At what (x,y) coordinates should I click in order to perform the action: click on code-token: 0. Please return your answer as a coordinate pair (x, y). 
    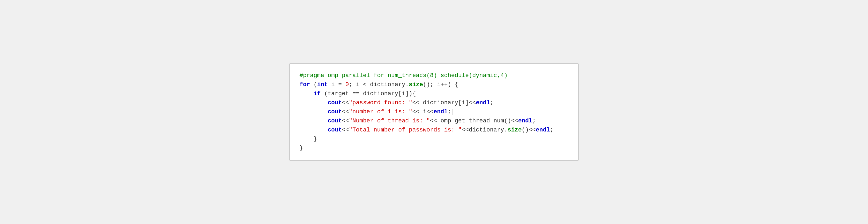
    Looking at the image, I should click on (347, 85).